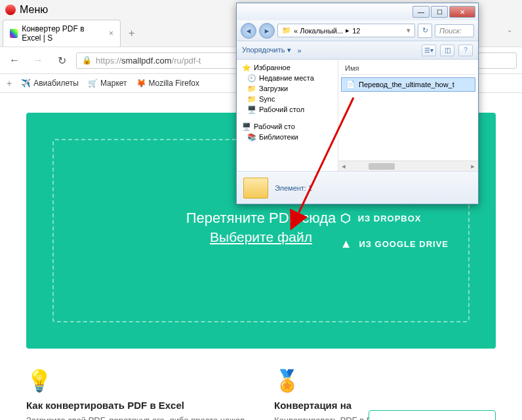 Image resolution: width=522 pixels, height=420 pixels. I want to click on tree-sync: 📁Sync, so click(287, 99).